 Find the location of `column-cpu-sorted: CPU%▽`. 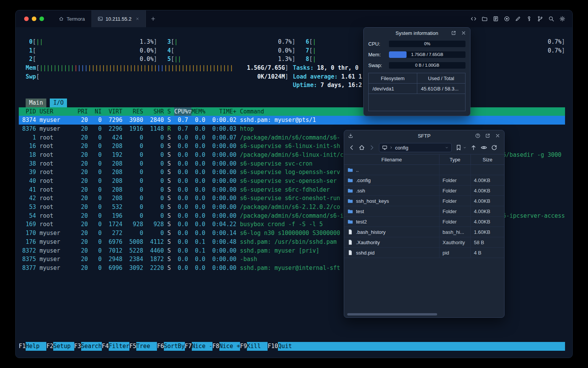

column-cpu-sorted: CPU%▽ is located at coordinates (183, 112).